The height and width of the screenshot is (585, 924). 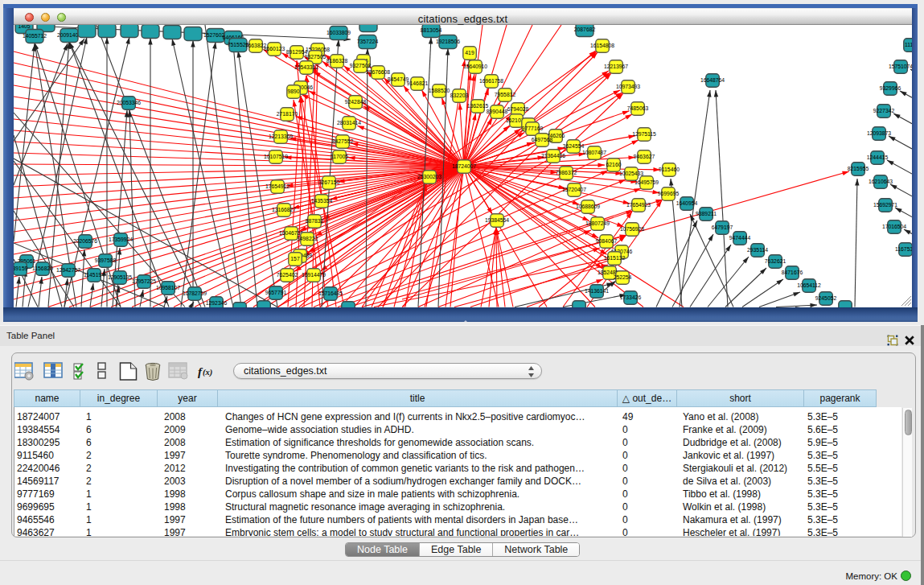 What do you see at coordinates (277, 293) in the screenshot?
I see `svg-text: 9657791` at bounding box center [277, 293].